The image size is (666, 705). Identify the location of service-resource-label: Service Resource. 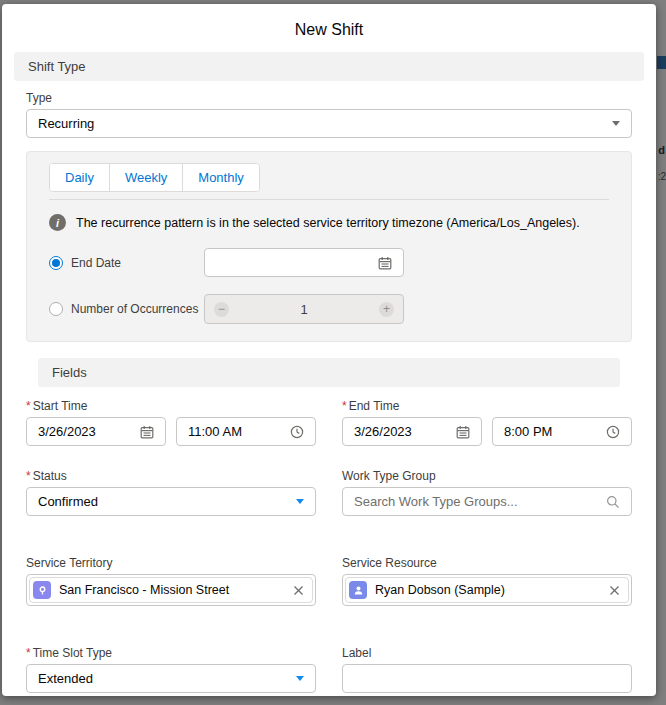
(487, 563).